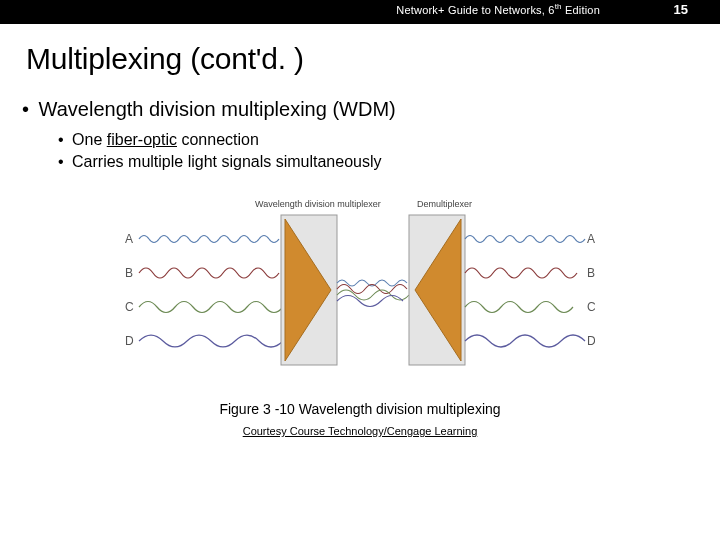 Image resolution: width=720 pixels, height=540 pixels. Describe the element at coordinates (519, 308) in the screenshot. I see `wave-out-C` at that location.